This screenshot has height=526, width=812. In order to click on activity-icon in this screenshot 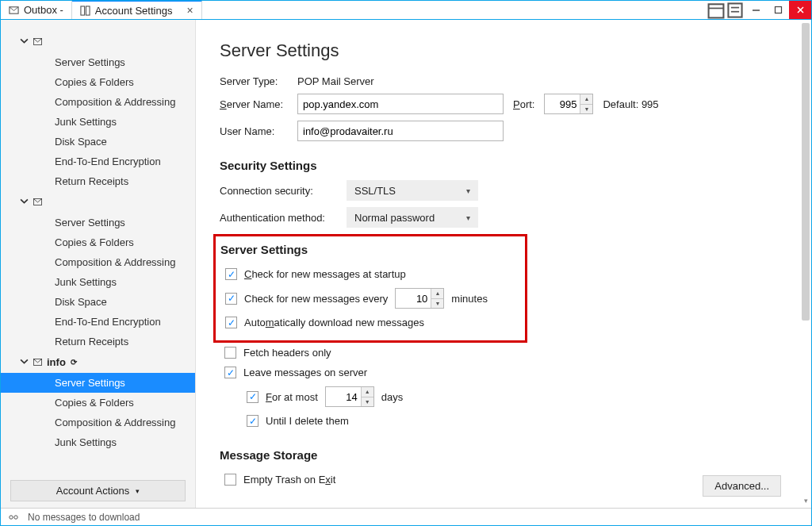, I will do `click(13, 517)`.